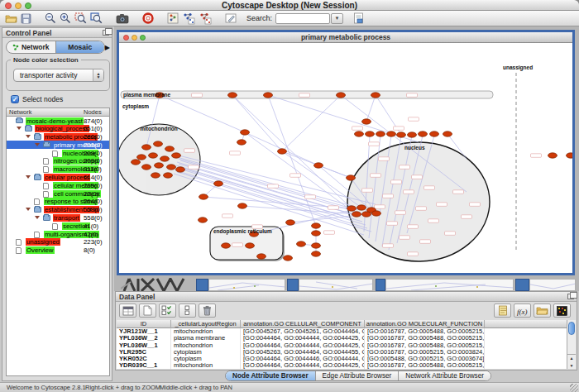 This screenshot has width=579, height=392. What do you see at coordinates (303, 324) in the screenshot?
I see `table-column-header: annotation.GO CELLULAR_COMPONENT` at bounding box center [303, 324].